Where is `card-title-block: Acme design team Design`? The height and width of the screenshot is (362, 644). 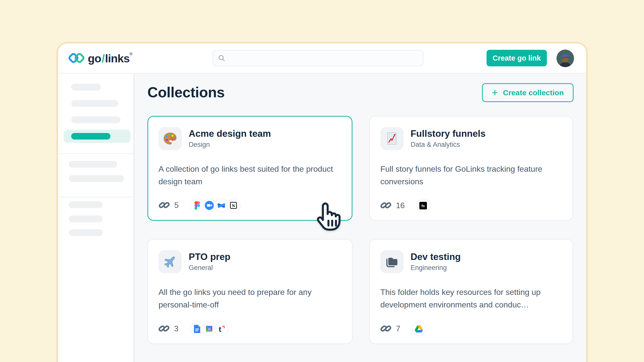
card-title-block: Acme design team Design is located at coordinates (230, 139).